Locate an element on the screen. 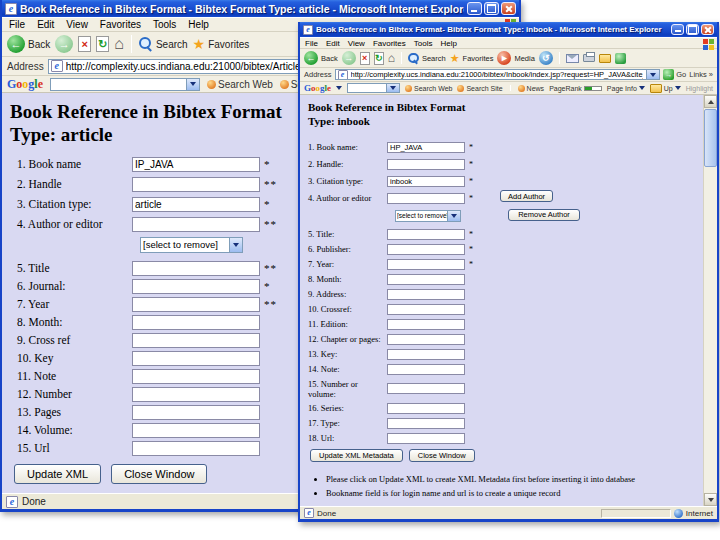  go-button: →Go is located at coordinates (674, 74).